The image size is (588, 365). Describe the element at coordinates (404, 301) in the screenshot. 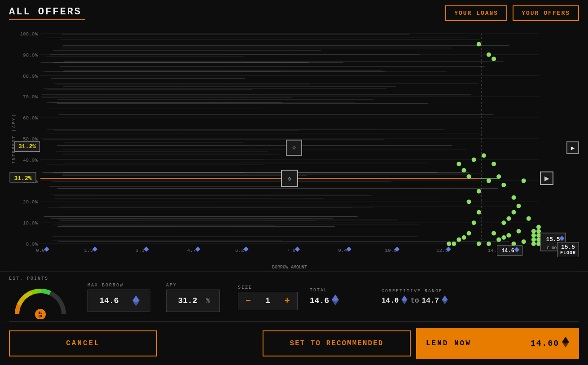

I see `eth-icon-range-from` at that location.